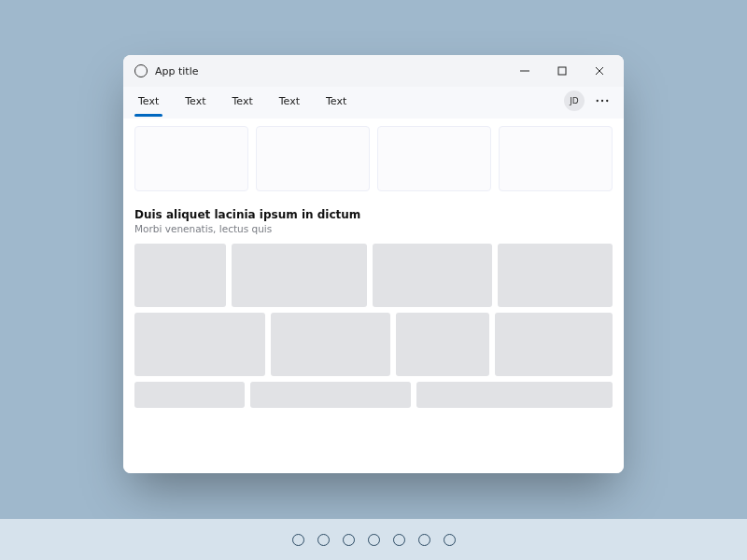  Describe the element at coordinates (562, 71) in the screenshot. I see `maximize-icon` at that location.